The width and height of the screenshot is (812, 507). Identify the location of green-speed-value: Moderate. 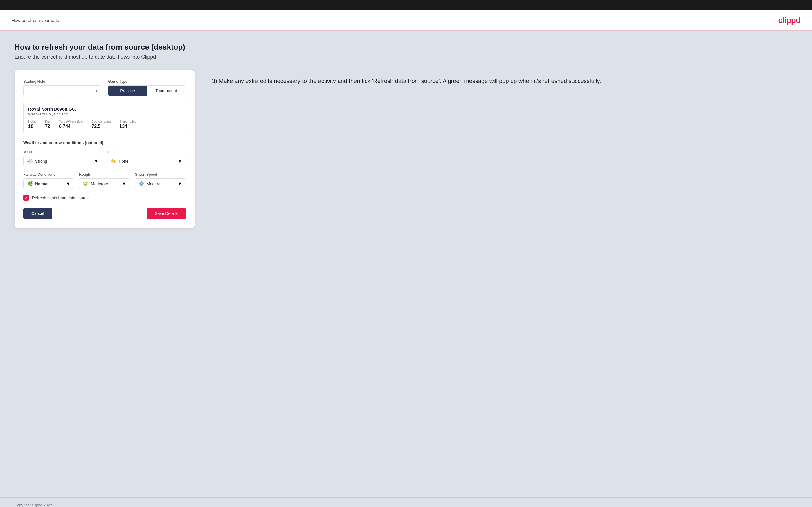
(161, 184).